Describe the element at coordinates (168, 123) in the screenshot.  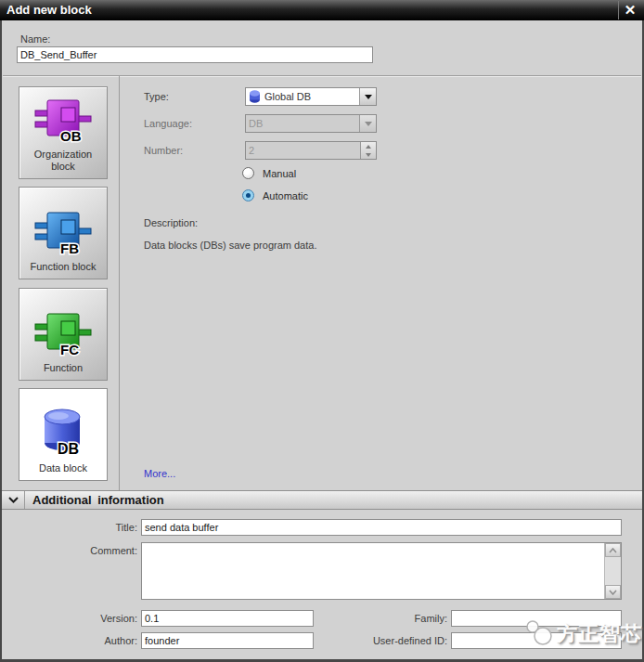
I see `language-label: Language:` at that location.